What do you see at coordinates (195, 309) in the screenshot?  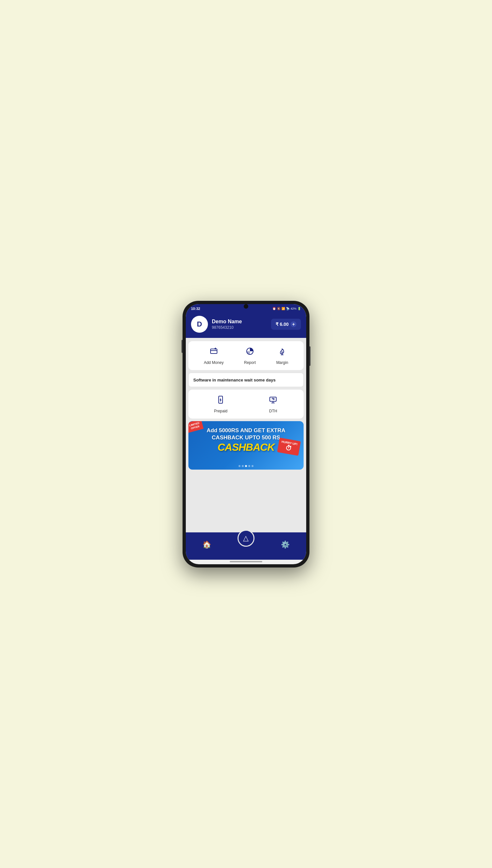 I see `status-time: 10:32` at bounding box center [195, 309].